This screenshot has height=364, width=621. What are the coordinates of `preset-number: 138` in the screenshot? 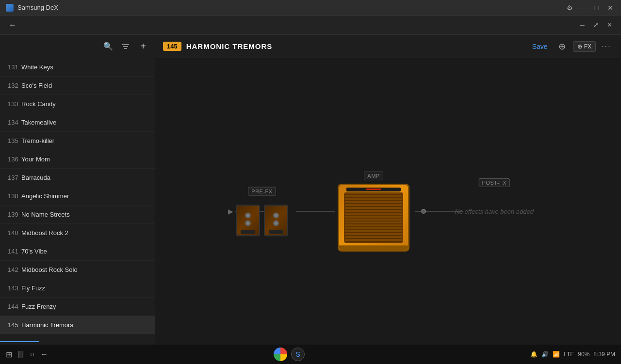 It's located at (15, 196).